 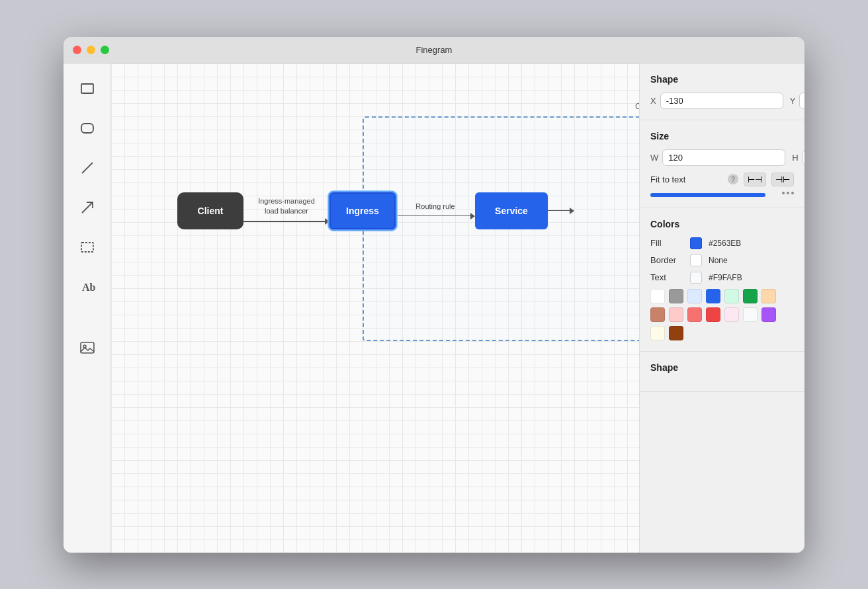 I want to click on y-input, so click(x=802, y=100).